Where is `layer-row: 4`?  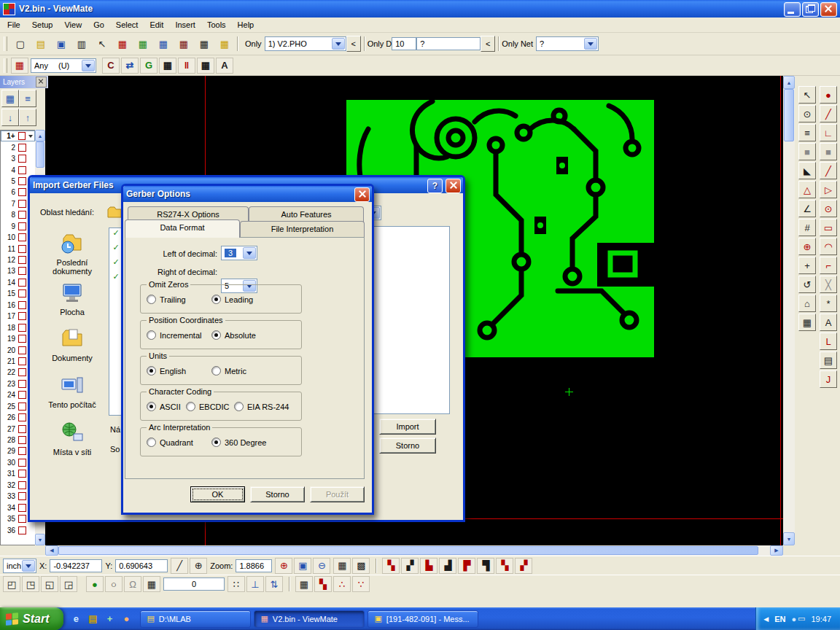 layer-row: 4 is located at coordinates (18, 169).